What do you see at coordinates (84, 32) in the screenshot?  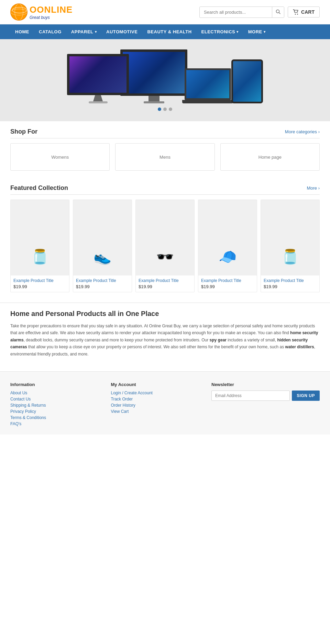 I see `nav-apparel: APPAREL ▾` at bounding box center [84, 32].